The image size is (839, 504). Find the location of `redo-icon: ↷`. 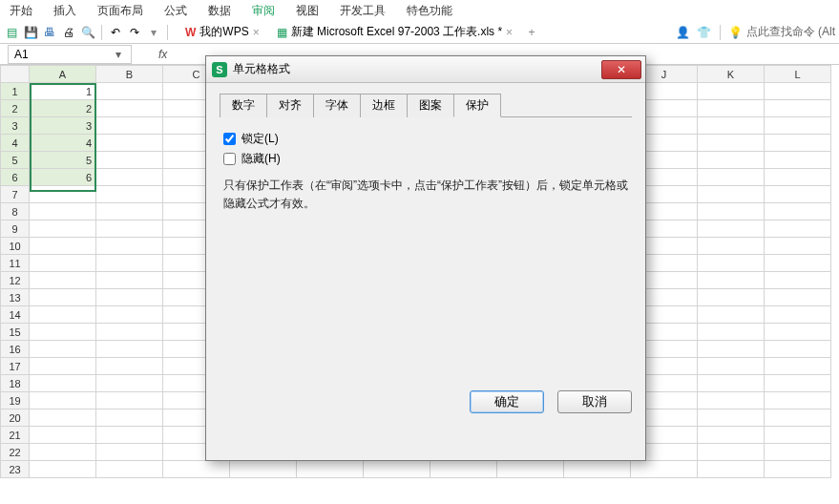

redo-icon: ↷ is located at coordinates (135, 32).